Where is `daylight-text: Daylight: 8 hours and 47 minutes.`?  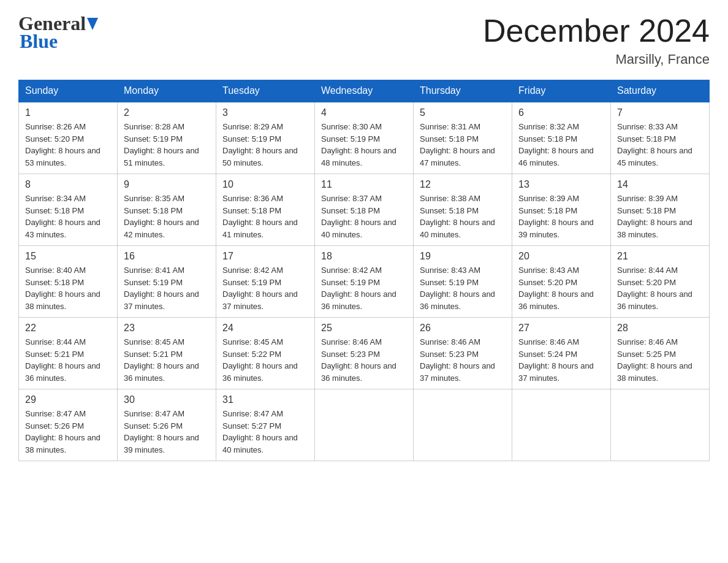 daylight-text: Daylight: 8 hours and 47 minutes. is located at coordinates (457, 157).